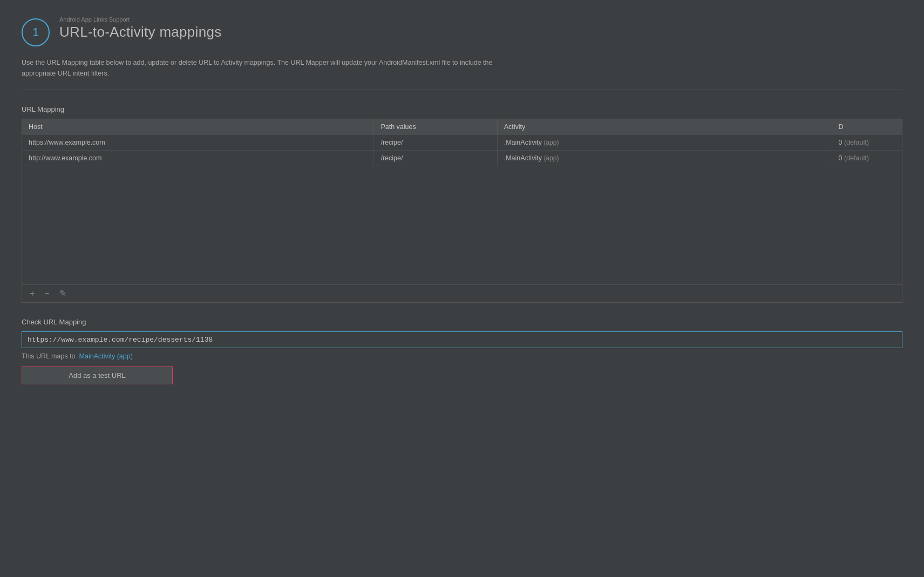  What do you see at coordinates (105, 356) in the screenshot?
I see `maps-to-link: .MainActivity (app)` at bounding box center [105, 356].